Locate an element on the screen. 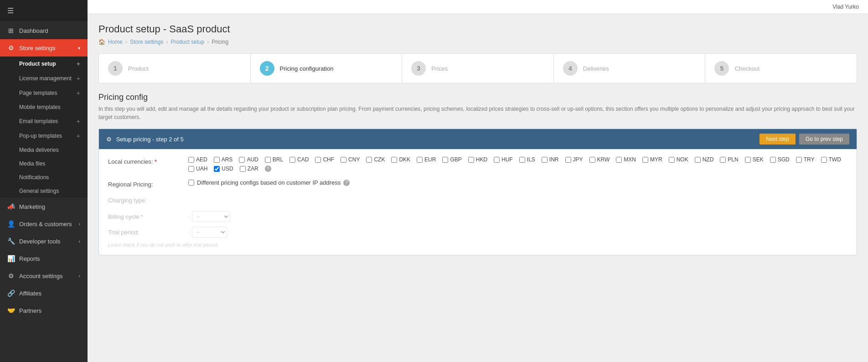 The height and width of the screenshot is (362, 868). sidebar-item-orders-customers: 👤 Orders & customers › is located at coordinates (44, 224).